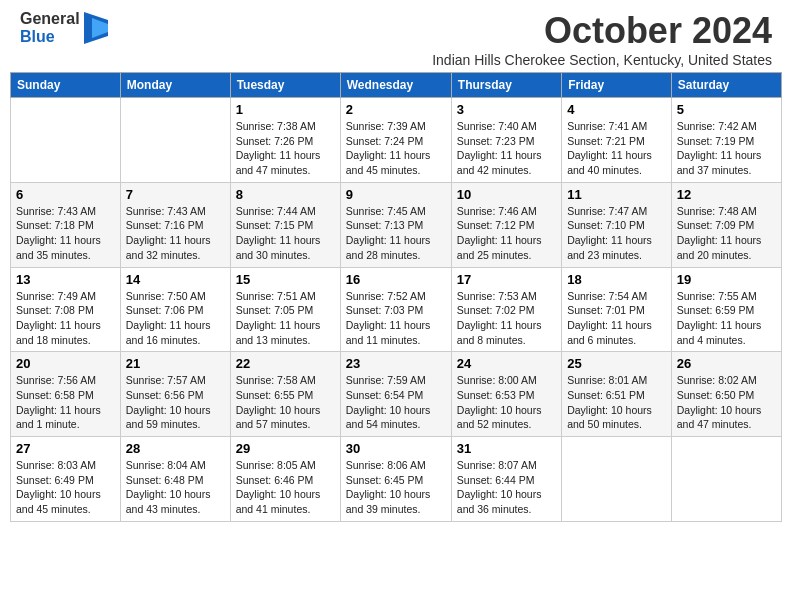  I want to click on calendar-day-cell: 21Sunrise: 7:57 AMSunset: 6:56 PMDayligh…, so click(175, 394).